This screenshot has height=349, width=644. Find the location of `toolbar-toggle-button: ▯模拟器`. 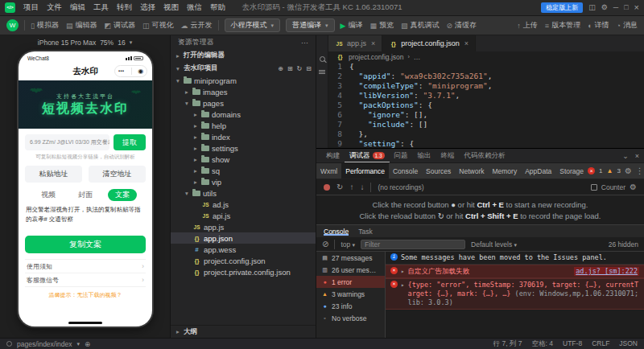

toolbar-toggle-button: ▯模拟器 is located at coordinates (45, 26).